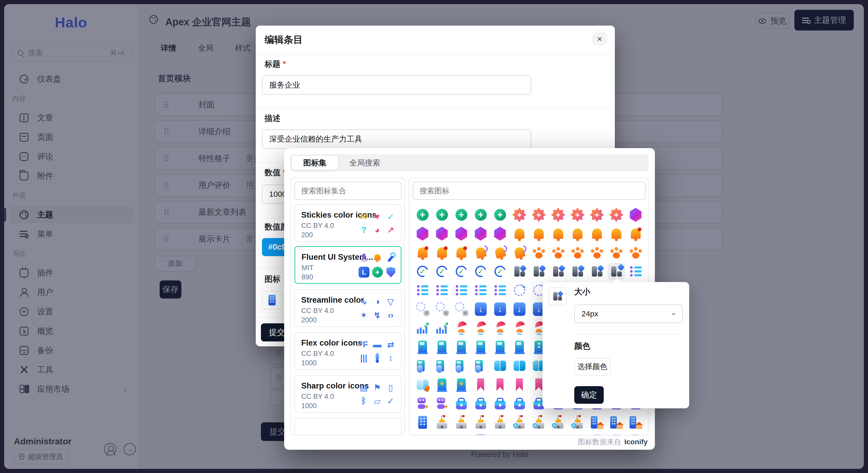 The height and width of the screenshot is (473, 868). I want to click on icon-set-card-Stickies color icons: Stickies color iconsCC BY 4.0200✉♥✓?◕↗, so click(348, 223).